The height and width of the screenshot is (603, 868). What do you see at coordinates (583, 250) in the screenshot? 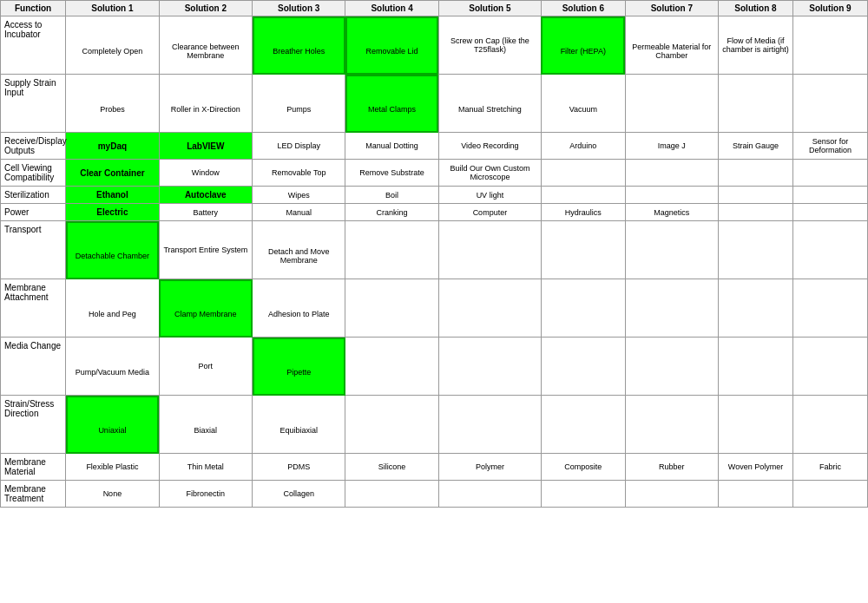
I see `cell-row6-sol6` at bounding box center [583, 250].